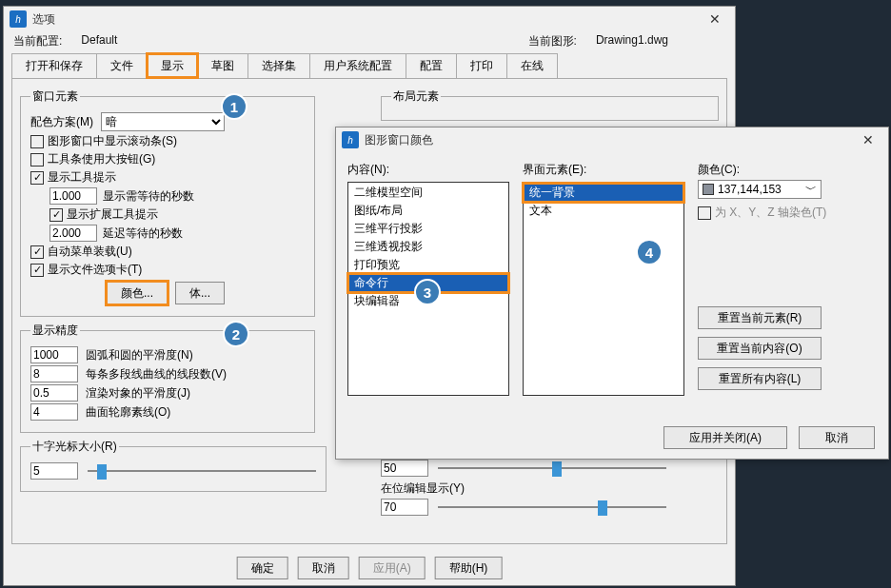 The width and height of the screenshot is (891, 588). What do you see at coordinates (428, 265) in the screenshot?
I see `list-item: 打印预览` at bounding box center [428, 265].